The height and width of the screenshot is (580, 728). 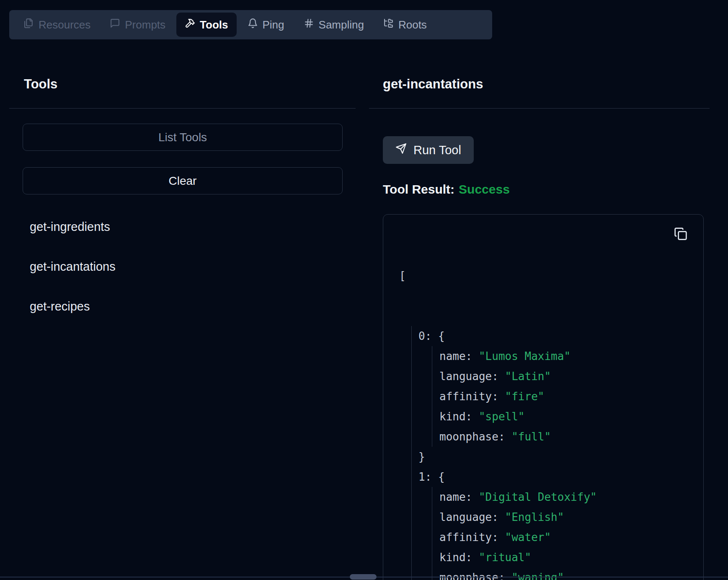 I want to click on files-icon, so click(x=28, y=25).